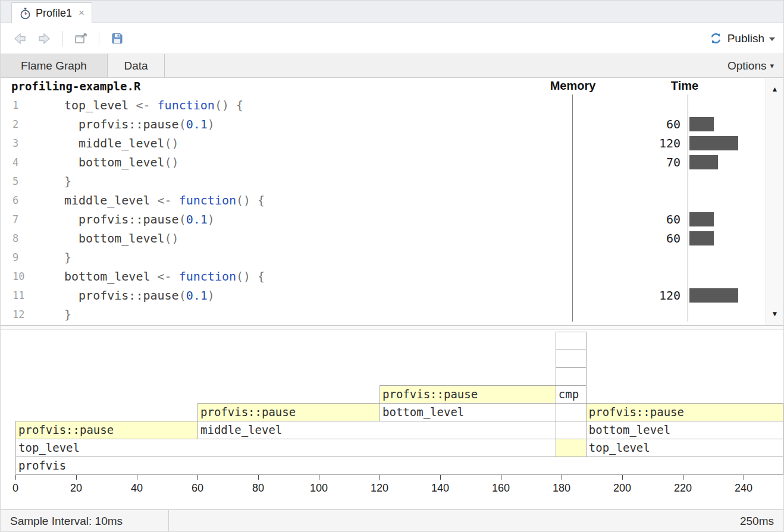  What do you see at coordinates (258, 489) in the screenshot?
I see `axis-tick-label: 80` at bounding box center [258, 489].